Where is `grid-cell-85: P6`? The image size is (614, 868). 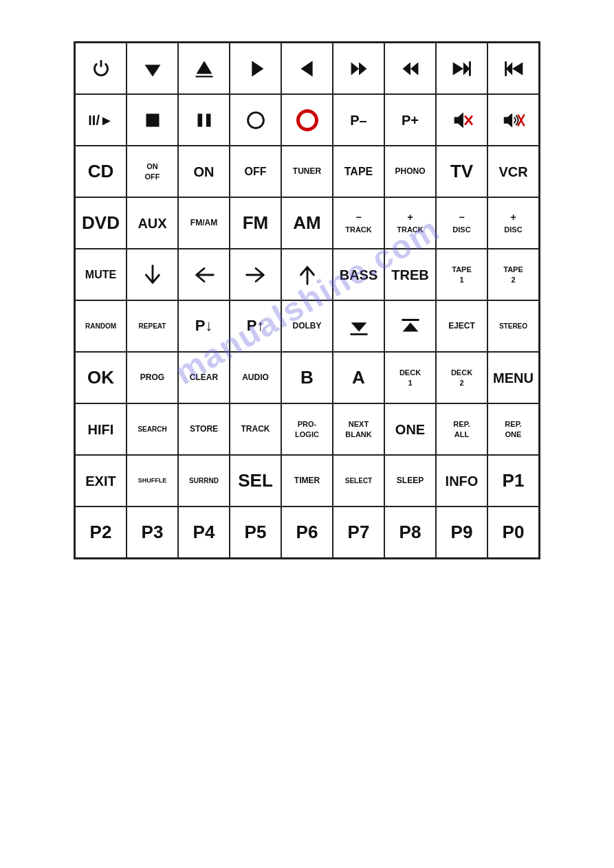 grid-cell-85: P6 is located at coordinates (307, 532).